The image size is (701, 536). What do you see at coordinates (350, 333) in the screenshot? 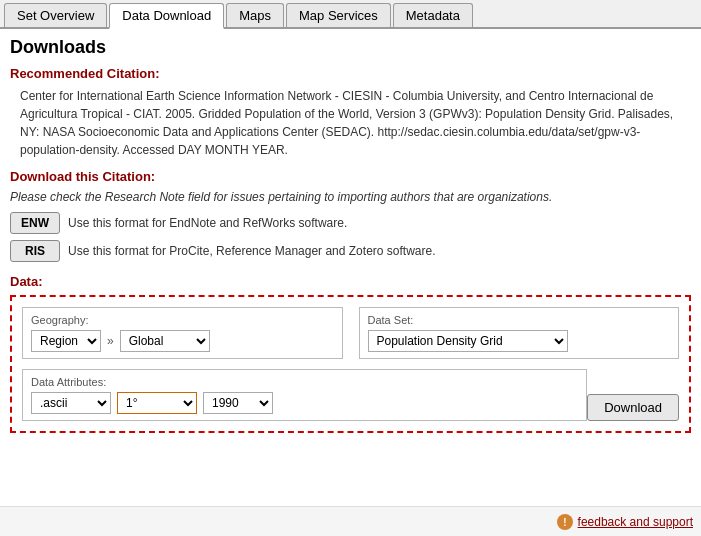
I see `top-field-group: Geography: Region Country Administrative…` at bounding box center [350, 333].